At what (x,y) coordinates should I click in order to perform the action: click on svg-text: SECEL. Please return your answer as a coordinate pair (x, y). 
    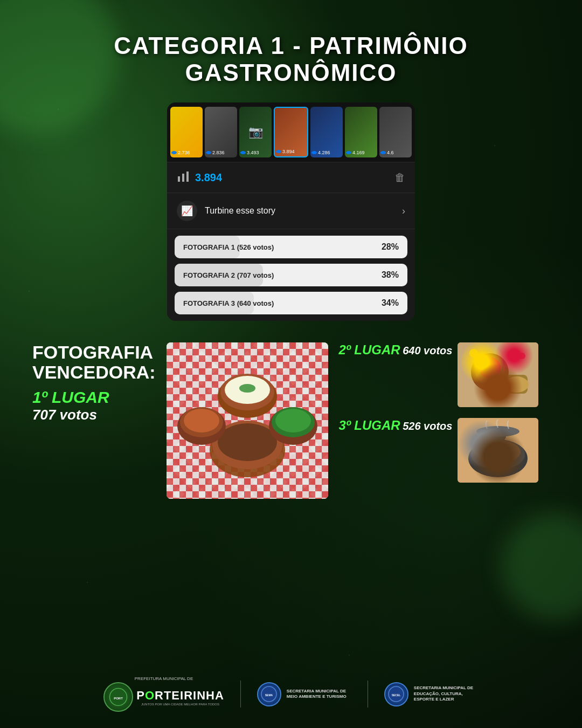
    Looking at the image, I should click on (397, 695).